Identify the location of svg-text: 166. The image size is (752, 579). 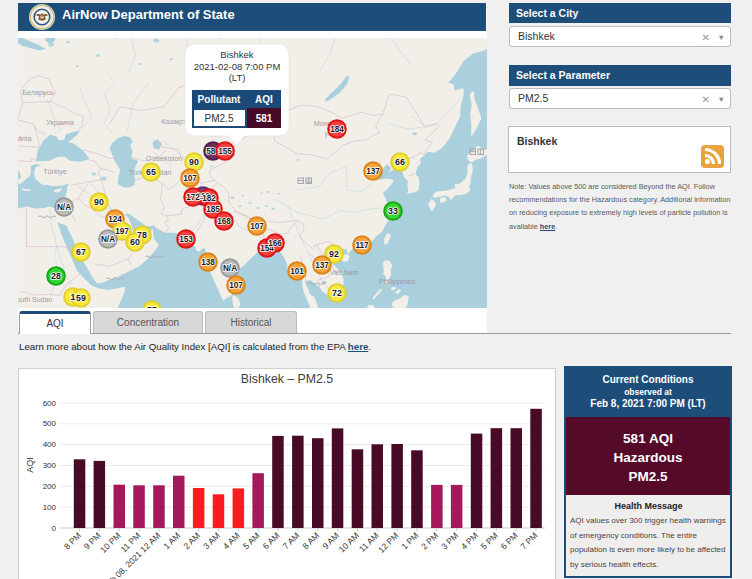
(275, 244).